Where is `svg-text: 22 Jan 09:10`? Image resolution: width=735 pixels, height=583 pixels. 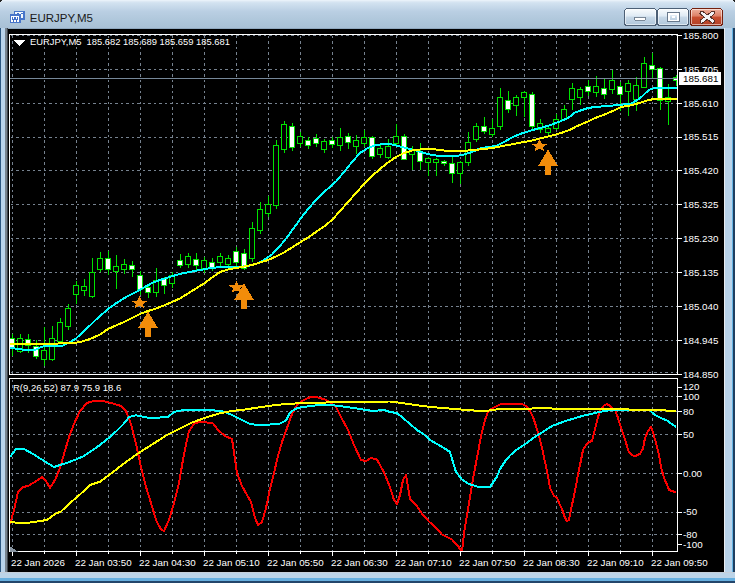
svg-text: 22 Jan 09:10 is located at coordinates (616, 562).